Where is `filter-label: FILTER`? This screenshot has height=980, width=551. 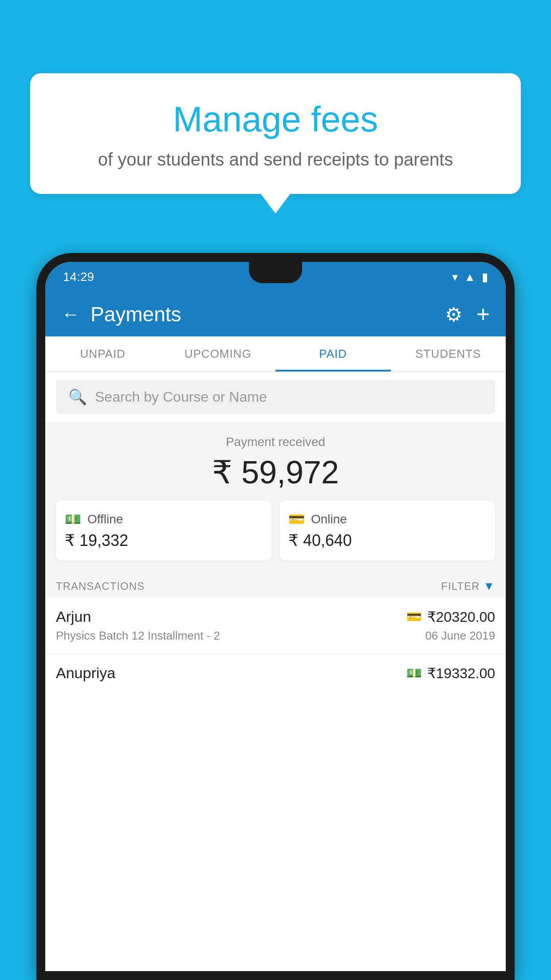
filter-label: FILTER is located at coordinates (460, 586).